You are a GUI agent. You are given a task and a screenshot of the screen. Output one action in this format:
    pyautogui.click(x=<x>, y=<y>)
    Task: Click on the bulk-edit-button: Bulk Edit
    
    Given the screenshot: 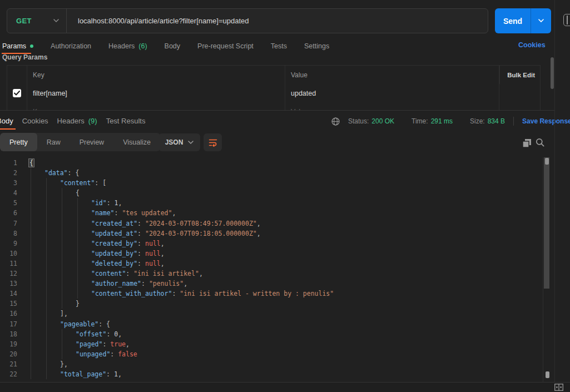 What is the action you would take?
    pyautogui.click(x=520, y=75)
    